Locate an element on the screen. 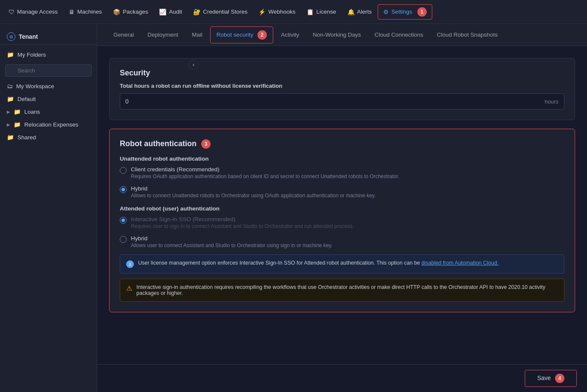 The width and height of the screenshot is (587, 392). info-text: User license management option enforces … is located at coordinates (318, 263).